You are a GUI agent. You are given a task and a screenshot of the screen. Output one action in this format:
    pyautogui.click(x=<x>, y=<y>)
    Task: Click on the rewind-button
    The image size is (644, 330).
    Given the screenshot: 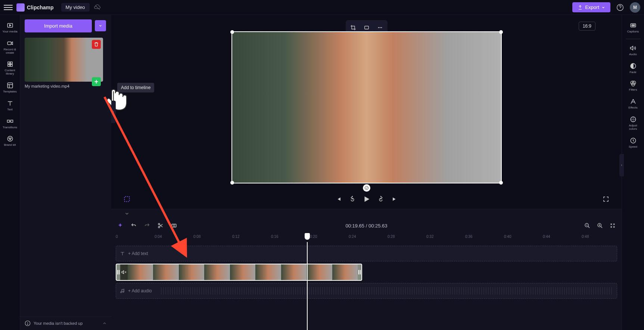 What is the action you would take?
    pyautogui.click(x=352, y=199)
    